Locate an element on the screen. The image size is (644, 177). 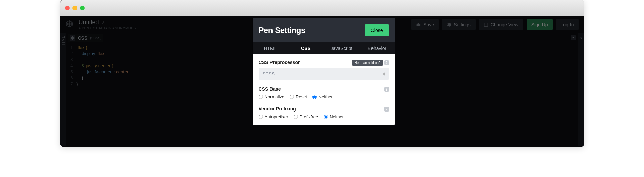
addon-badge: Need an add-on? is located at coordinates (367, 63).